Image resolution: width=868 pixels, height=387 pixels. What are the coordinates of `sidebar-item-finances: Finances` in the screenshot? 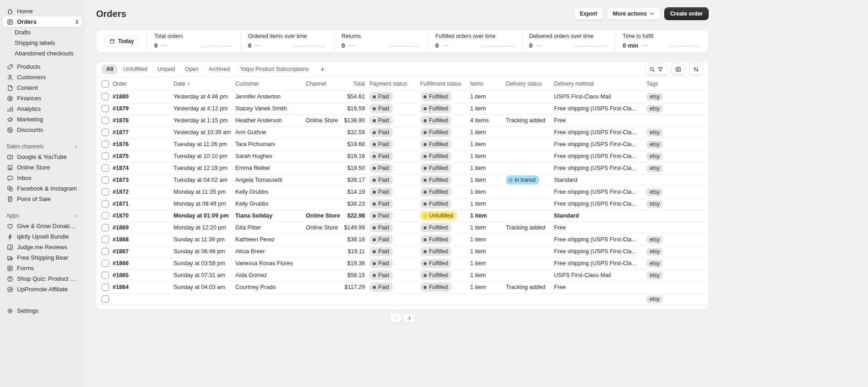 It's located at (42, 98).